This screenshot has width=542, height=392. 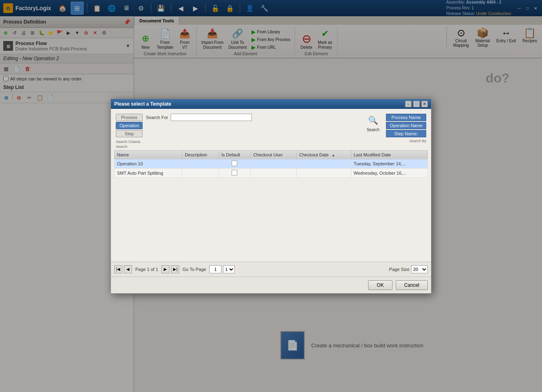 I want to click on description-column-header: Description, so click(x=200, y=154).